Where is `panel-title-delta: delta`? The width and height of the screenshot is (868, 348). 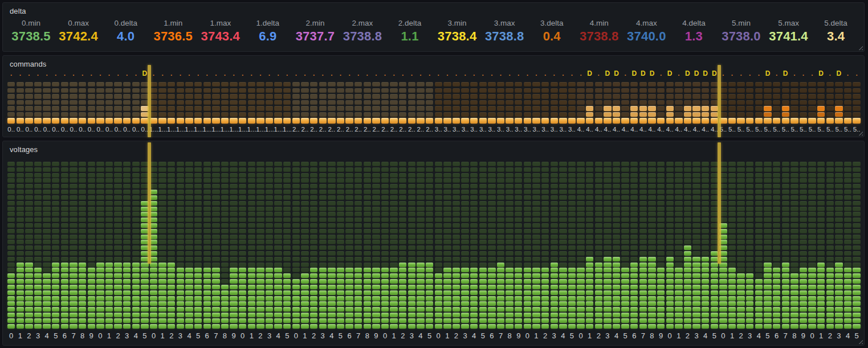
panel-title-delta: delta is located at coordinates (433, 9).